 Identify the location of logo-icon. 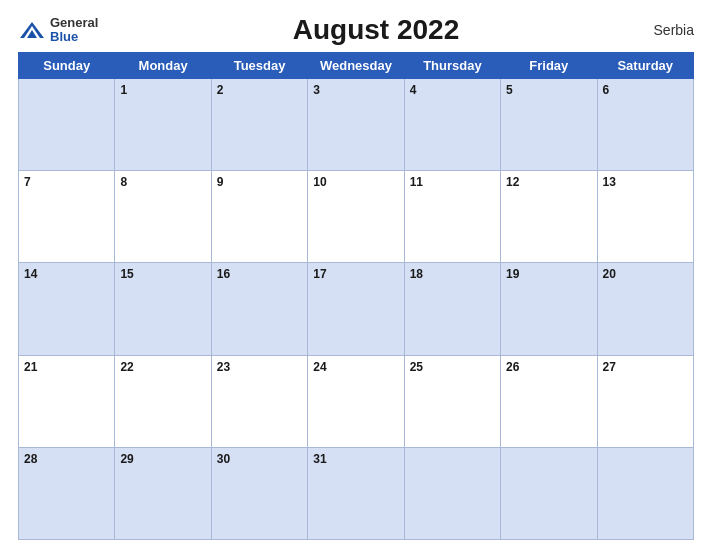
(32, 30).